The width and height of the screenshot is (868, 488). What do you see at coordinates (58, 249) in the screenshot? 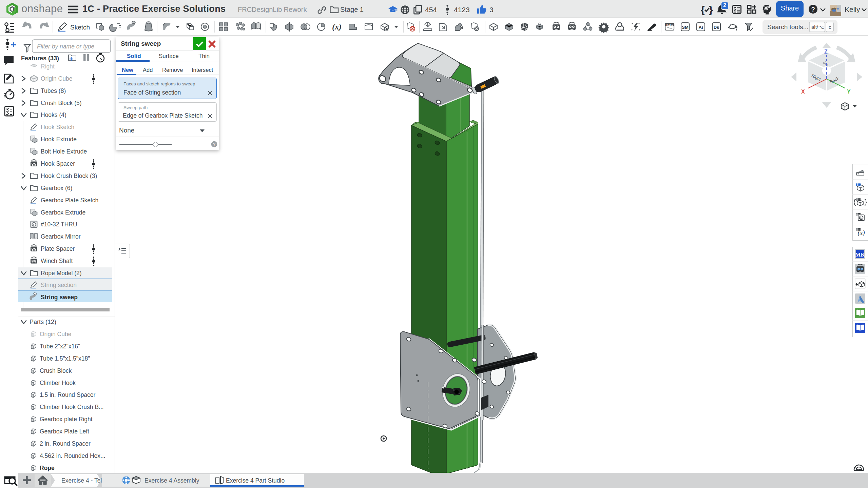
I see `svg-text: Plate Spacer` at bounding box center [58, 249].